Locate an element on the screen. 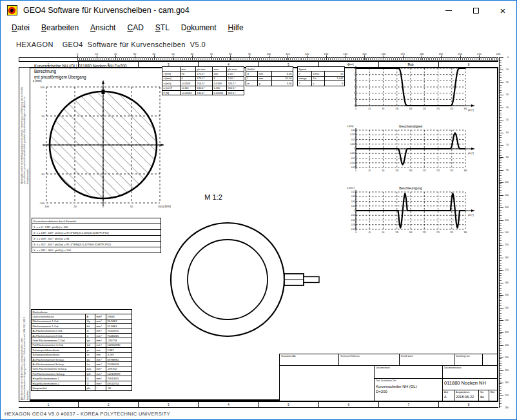 The image size is (517, 420). svg-text: 0.09 is located at coordinates (353, 196).